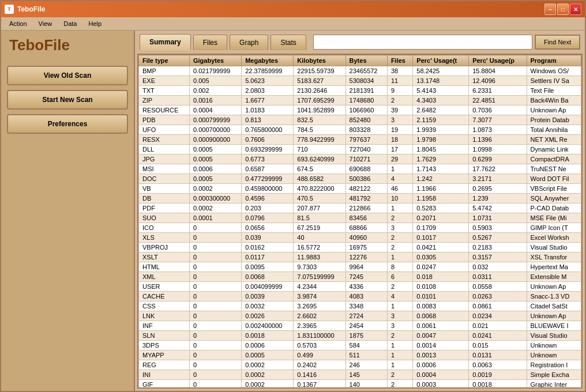 This screenshot has width=586, height=392. Describe the element at coordinates (400, 316) in the screenshot. I see `table-cell: 3` at that location.